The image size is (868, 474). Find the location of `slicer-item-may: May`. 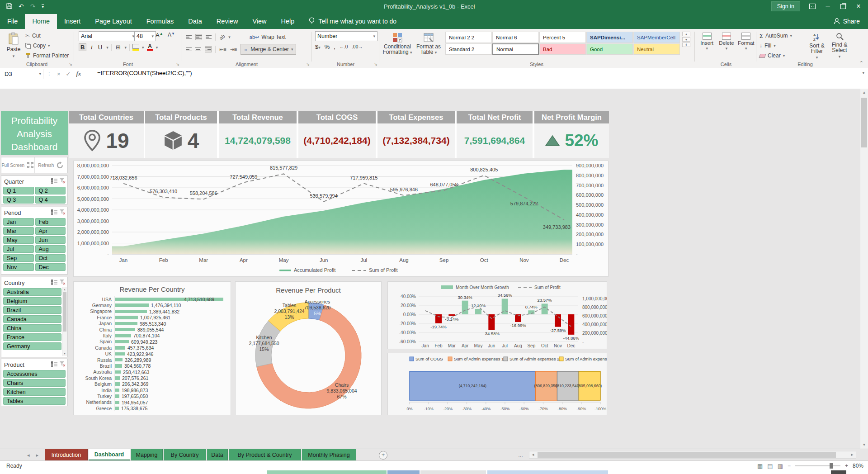

slicer-item-may: May is located at coordinates (19, 240).